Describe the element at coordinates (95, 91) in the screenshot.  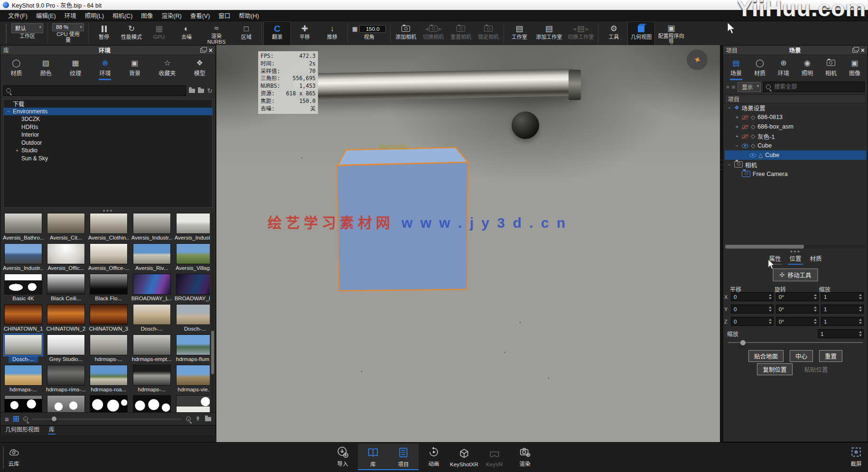
I see `library-search-box` at that location.